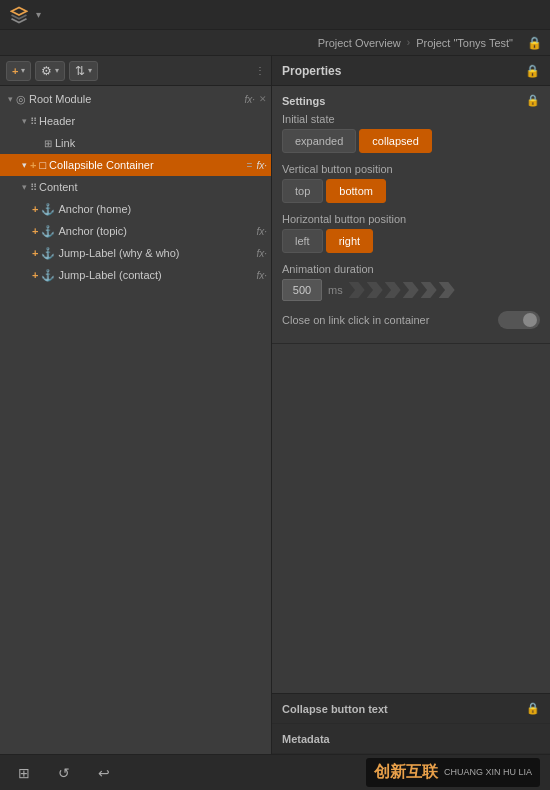 This screenshot has width=550, height=790. I want to click on breadcrumb-lock-icon: 🔒, so click(534, 43).